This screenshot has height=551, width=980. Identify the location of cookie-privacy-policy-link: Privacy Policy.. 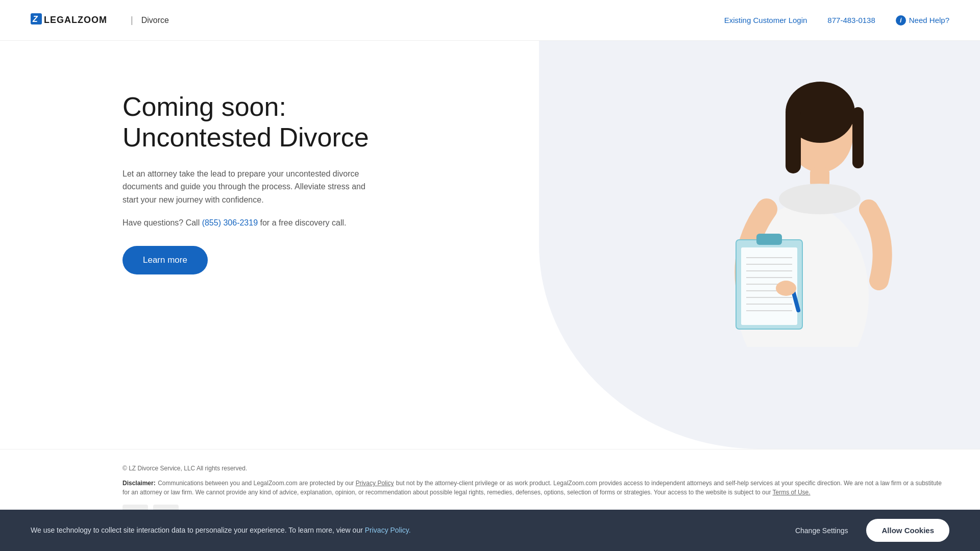
(388, 530).